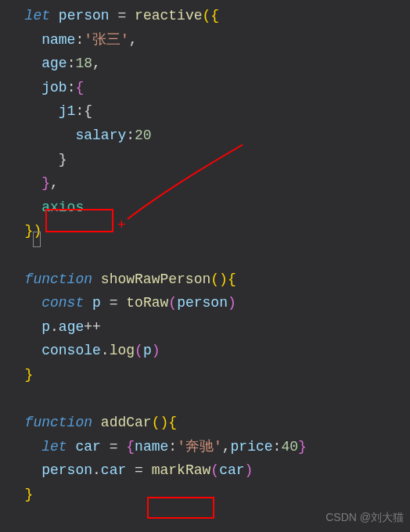  What do you see at coordinates (63, 207) in the screenshot?
I see `var-axios: axios` at bounding box center [63, 207].